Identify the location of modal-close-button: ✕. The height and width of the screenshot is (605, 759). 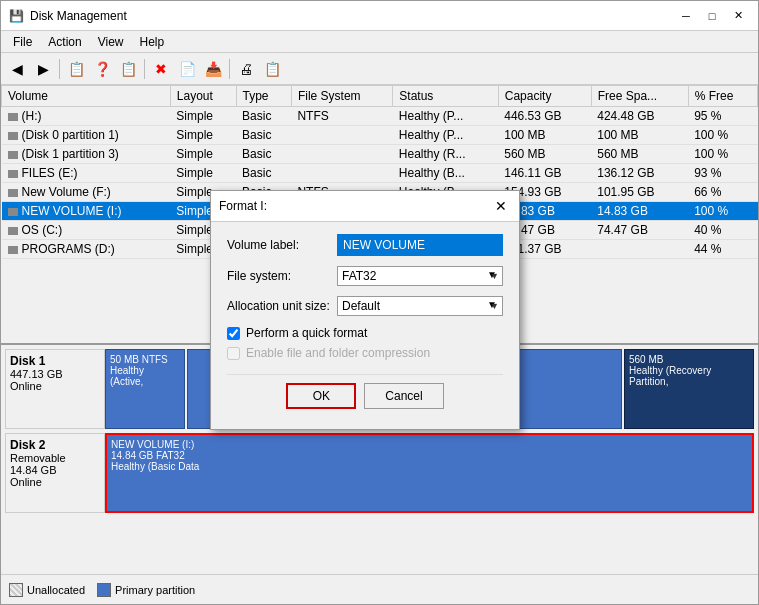
(501, 206).